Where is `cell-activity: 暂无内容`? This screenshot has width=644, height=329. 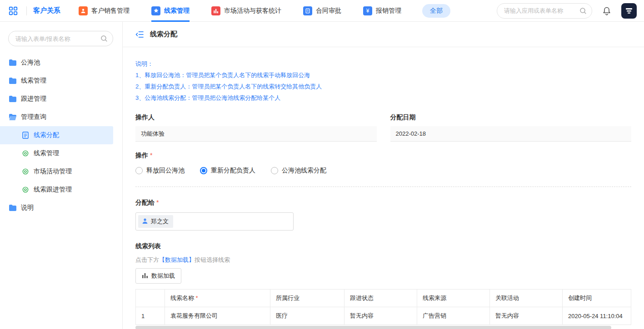
cell-activity: 暂无内容 is located at coordinates (526, 316).